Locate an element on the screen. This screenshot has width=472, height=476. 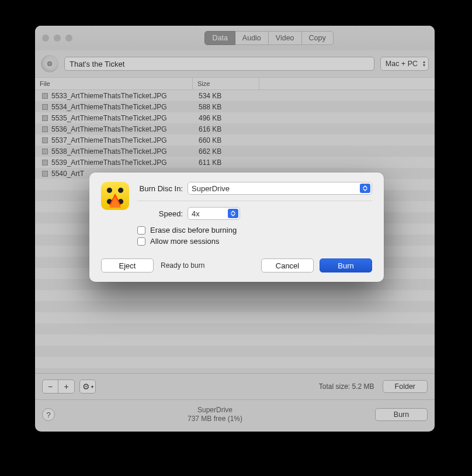
file-size-cell: 588 KB is located at coordinates (226, 107).